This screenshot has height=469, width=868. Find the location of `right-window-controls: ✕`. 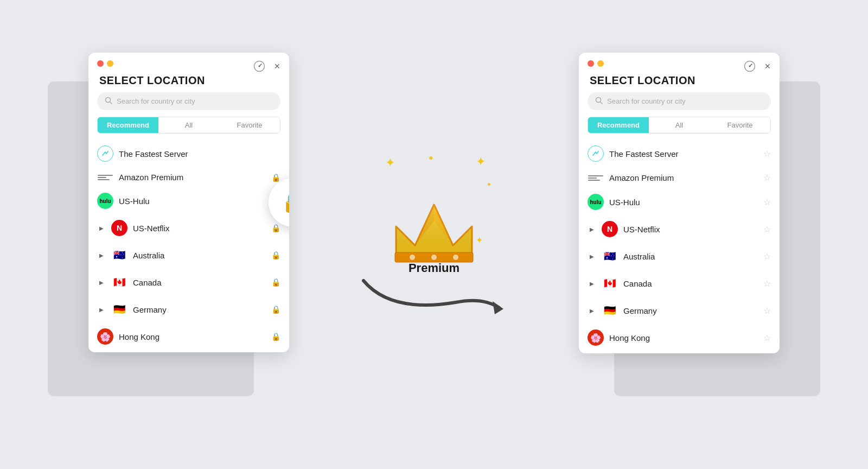

right-window-controls: ✕ is located at coordinates (757, 66).